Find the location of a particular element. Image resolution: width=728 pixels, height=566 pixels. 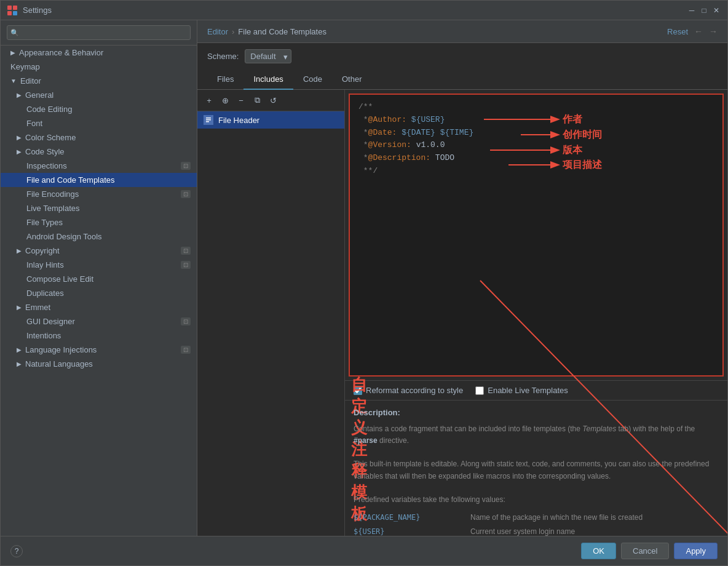

live-templates-input is located at coordinates (480, 391).